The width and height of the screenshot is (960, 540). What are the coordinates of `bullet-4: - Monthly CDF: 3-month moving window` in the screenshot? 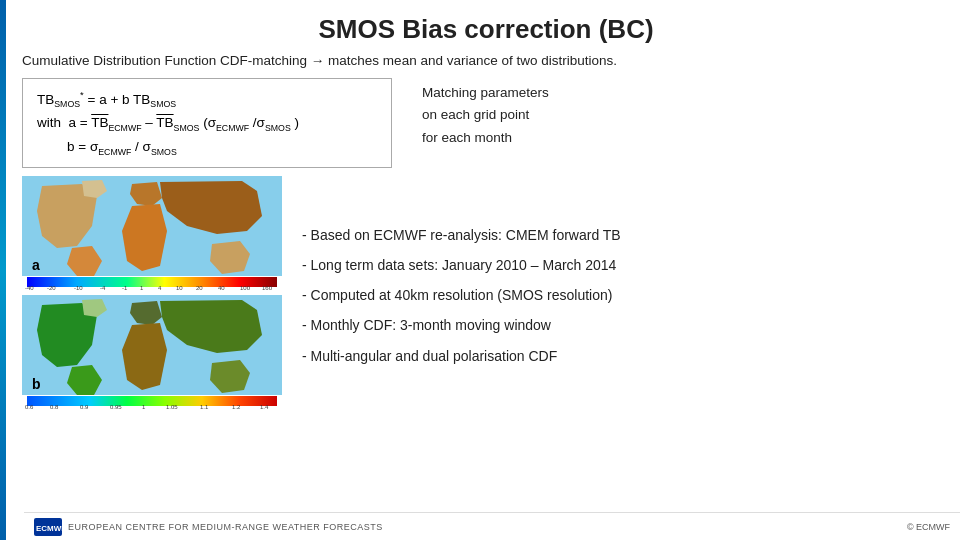 It's located at (626, 325).